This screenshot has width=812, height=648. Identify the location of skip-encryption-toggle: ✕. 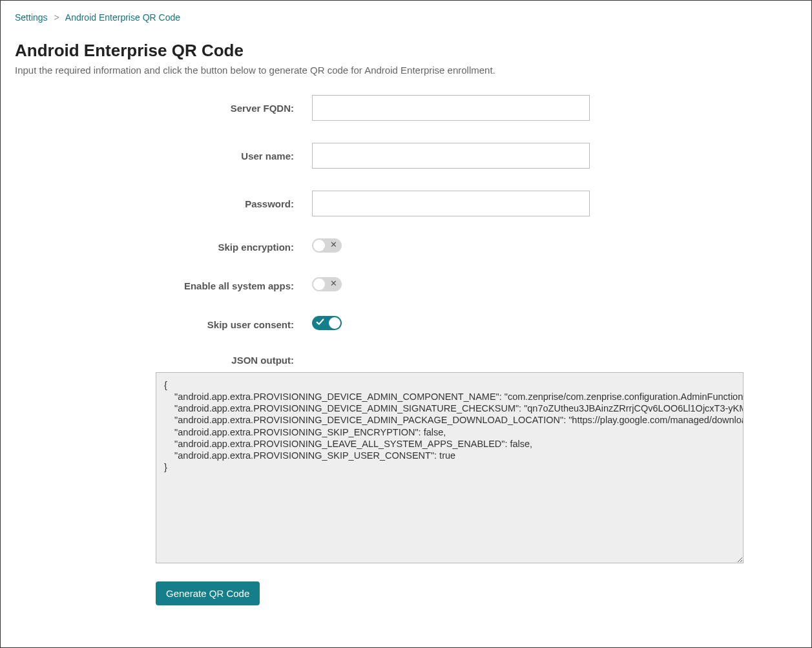
(327, 246).